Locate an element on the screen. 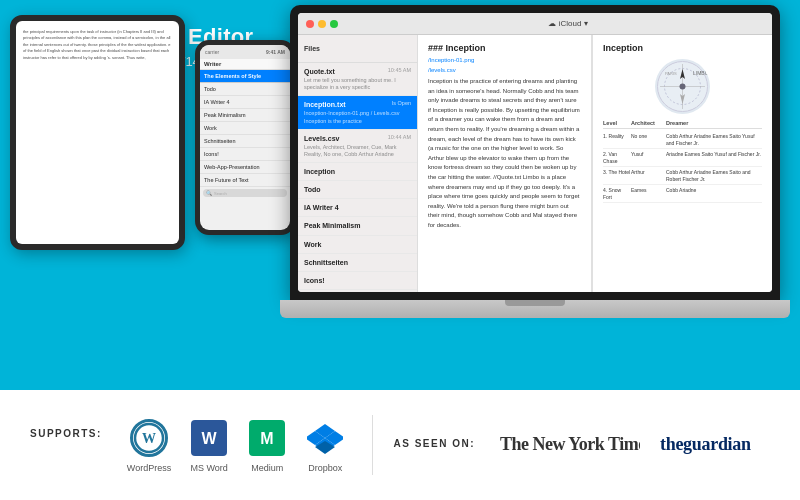  col-arch-header: Architect is located at coordinates (648, 123).